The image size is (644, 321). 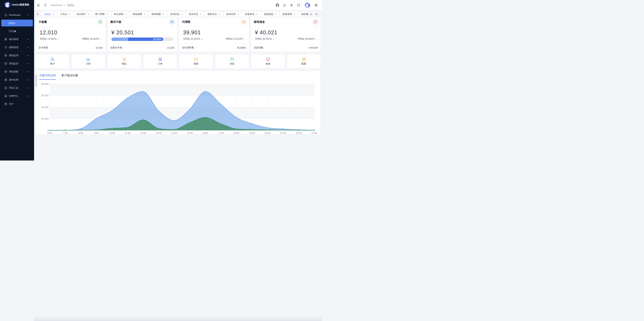 What do you see at coordinates (314, 133) in the screenshot?
I see `svg-text: 23:00` at bounding box center [314, 133].